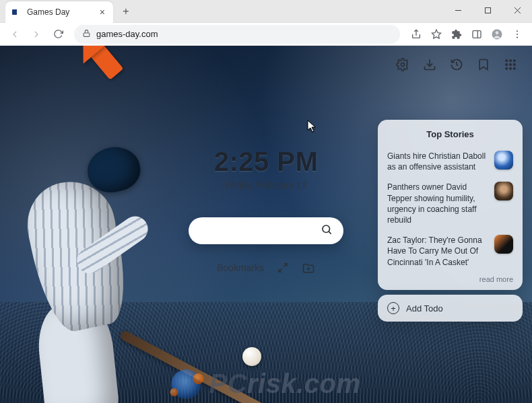  I want to click on tab-title: Games Day, so click(63, 12).